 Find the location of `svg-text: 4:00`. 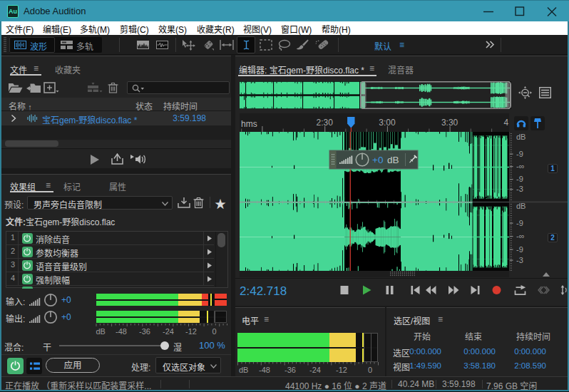

svg-text: 4:00 is located at coordinates (506, 123).